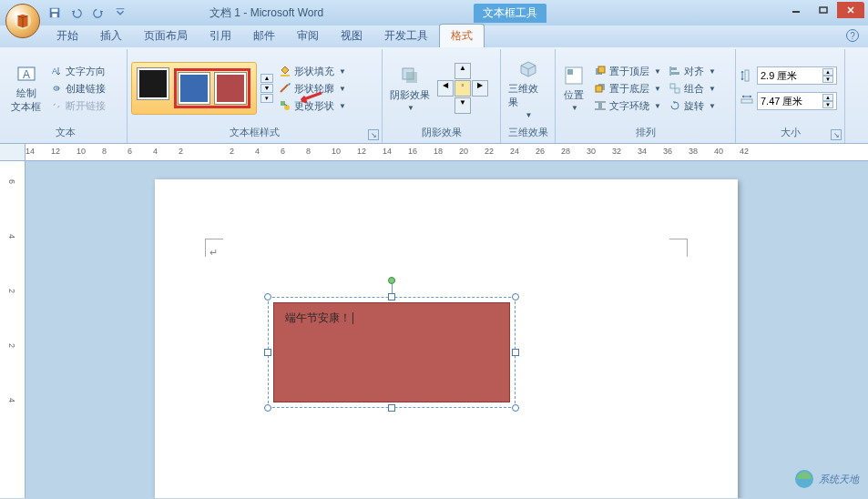 The height and width of the screenshot is (499, 868). What do you see at coordinates (194, 88) in the screenshot?
I see `style-swatch-blue` at bounding box center [194, 88].